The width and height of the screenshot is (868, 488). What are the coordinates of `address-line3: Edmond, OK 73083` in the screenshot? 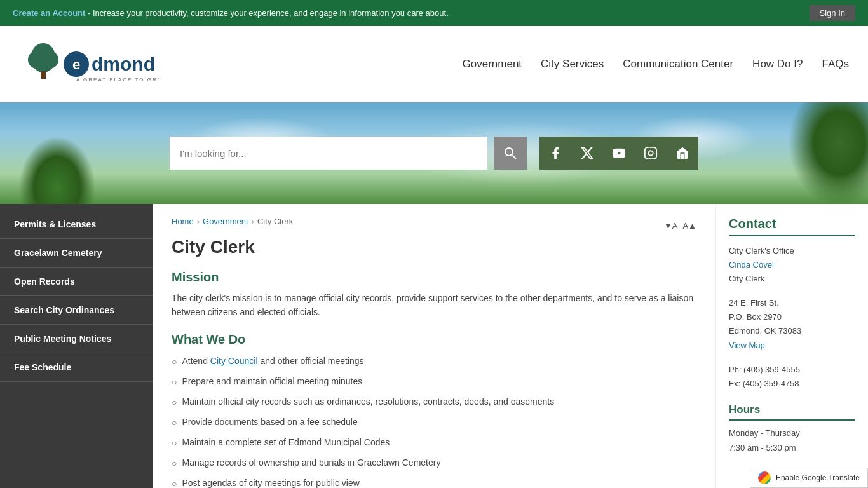 It's located at (765, 330).